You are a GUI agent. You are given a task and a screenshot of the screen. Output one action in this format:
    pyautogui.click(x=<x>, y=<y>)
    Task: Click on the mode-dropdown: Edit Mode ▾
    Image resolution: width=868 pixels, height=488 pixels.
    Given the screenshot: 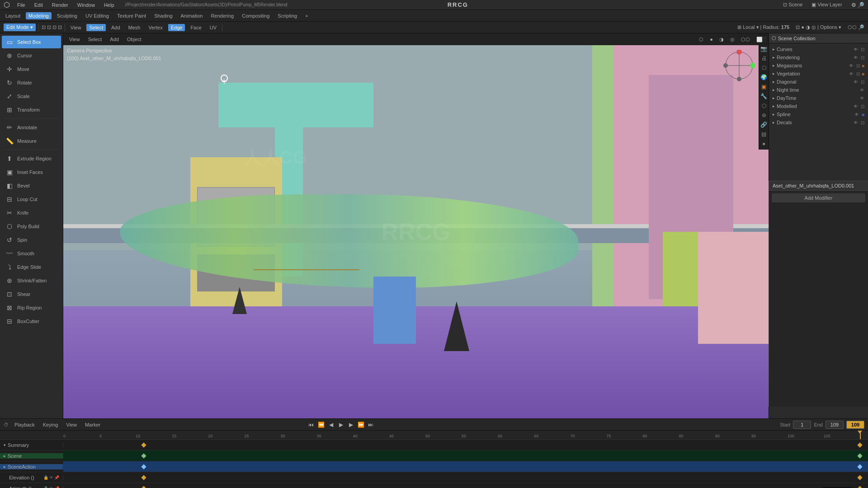 What is the action you would take?
    pyautogui.click(x=20, y=27)
    